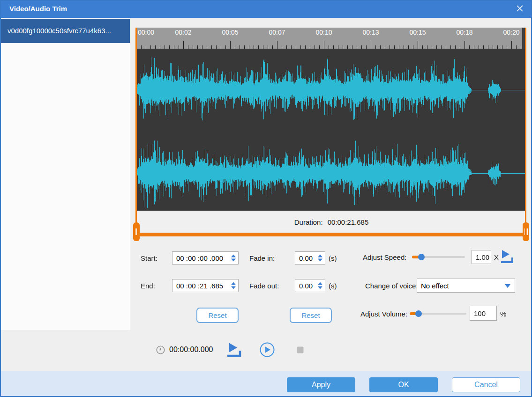  What do you see at coordinates (320, 288) in the screenshot?
I see `fade-out-spinner-down-icon` at bounding box center [320, 288].